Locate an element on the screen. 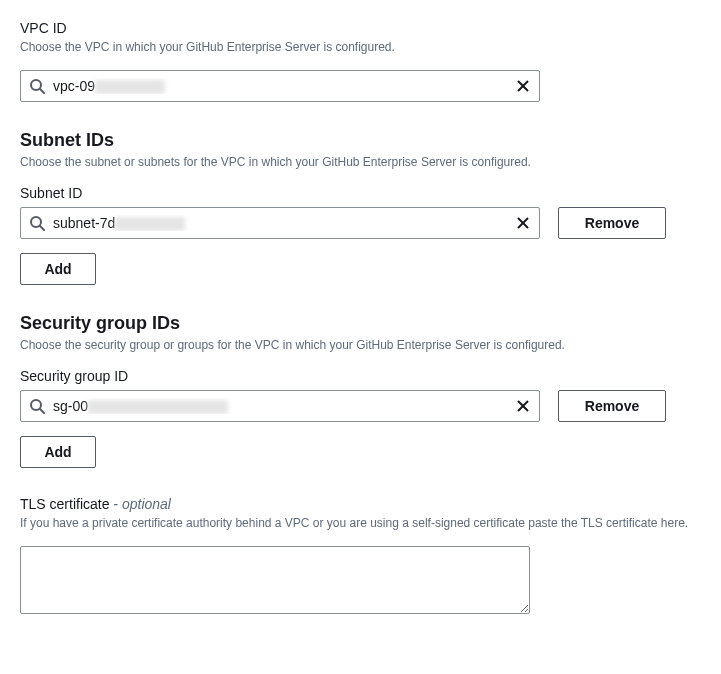  subnet-ids-heading: Subnet IDs is located at coordinates (360, 140).